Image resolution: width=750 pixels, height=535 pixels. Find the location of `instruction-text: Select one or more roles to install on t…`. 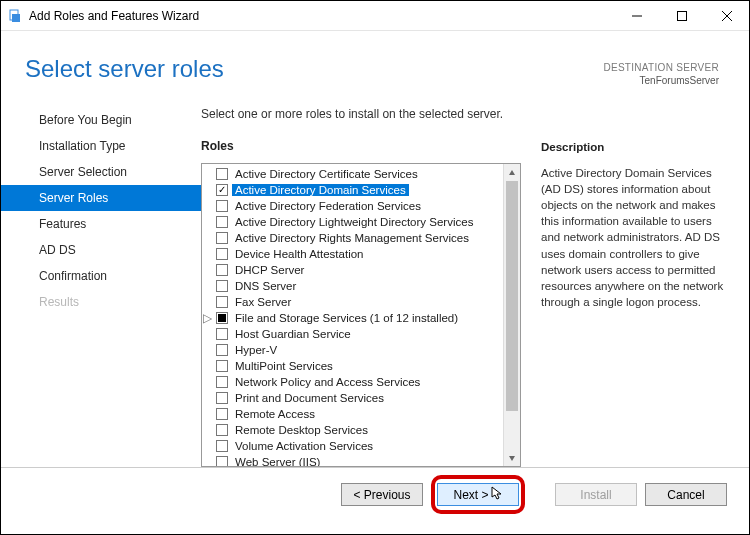

instruction-text: Select one or more roles to install on t… is located at coordinates (468, 114).